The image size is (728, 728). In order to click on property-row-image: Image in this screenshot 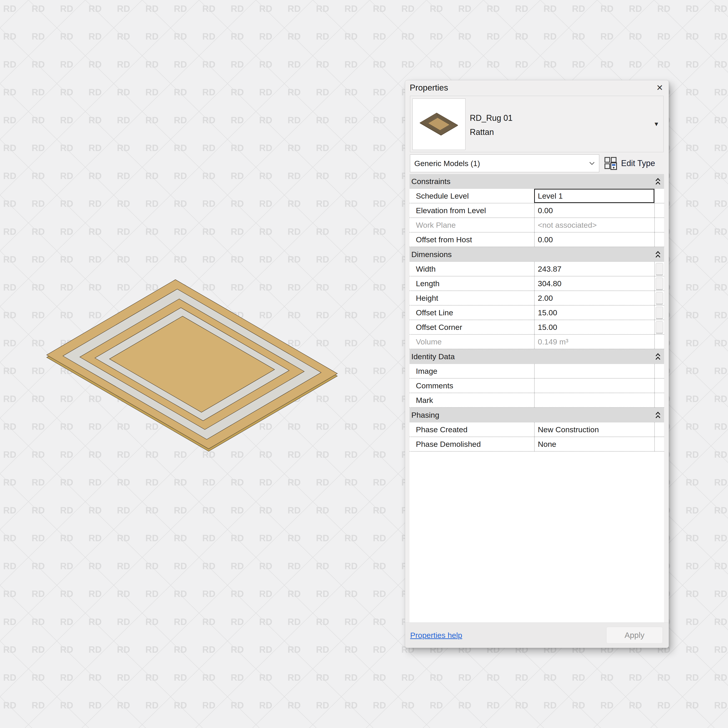, I will do `click(537, 372)`.